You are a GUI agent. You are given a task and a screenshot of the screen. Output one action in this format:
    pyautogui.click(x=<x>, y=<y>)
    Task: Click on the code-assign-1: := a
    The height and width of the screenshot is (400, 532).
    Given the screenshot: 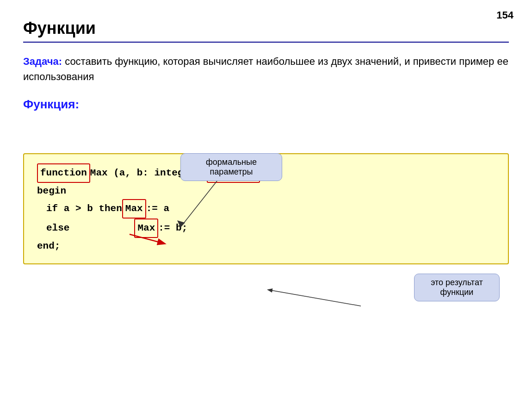 What is the action you would take?
    pyautogui.click(x=158, y=209)
    